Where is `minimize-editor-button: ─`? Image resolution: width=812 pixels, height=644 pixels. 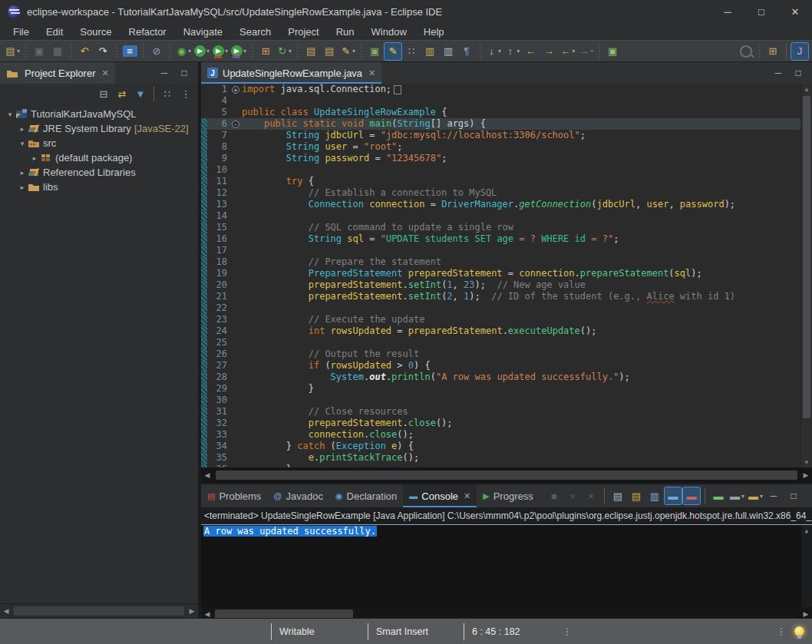 minimize-editor-button: ─ is located at coordinates (778, 73).